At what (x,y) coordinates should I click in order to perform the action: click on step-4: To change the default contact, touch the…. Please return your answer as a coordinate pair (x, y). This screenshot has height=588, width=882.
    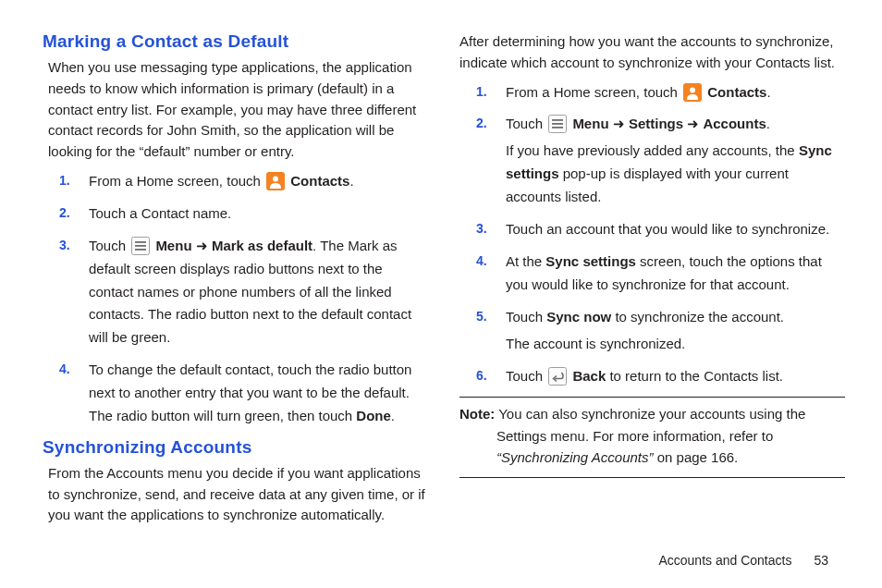
    Looking at the image, I should click on (257, 394).